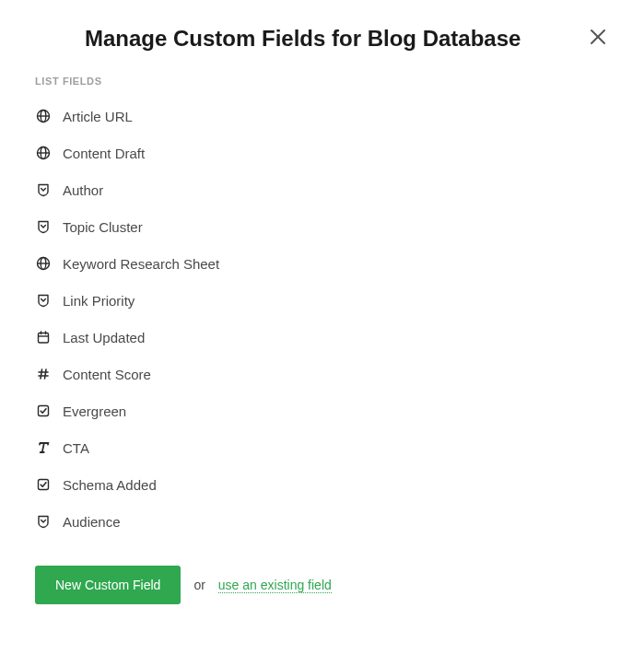  What do you see at coordinates (322, 29) in the screenshot?
I see `modal-header: Manage Custom Fields for Blog Database` at bounding box center [322, 29].